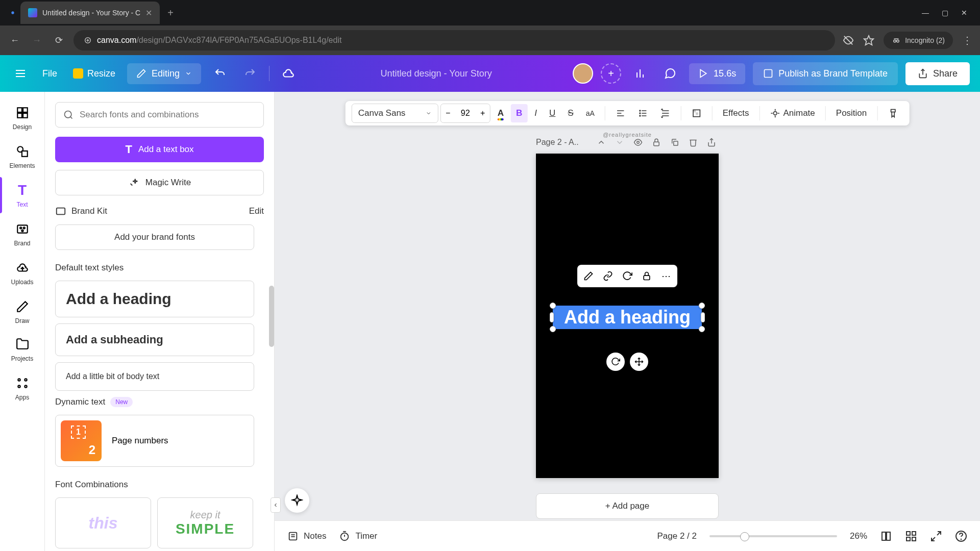 Image resolution: width=980 pixels, height=551 pixels. What do you see at coordinates (552, 317) in the screenshot?
I see `resize-handle-ml` at bounding box center [552, 317].